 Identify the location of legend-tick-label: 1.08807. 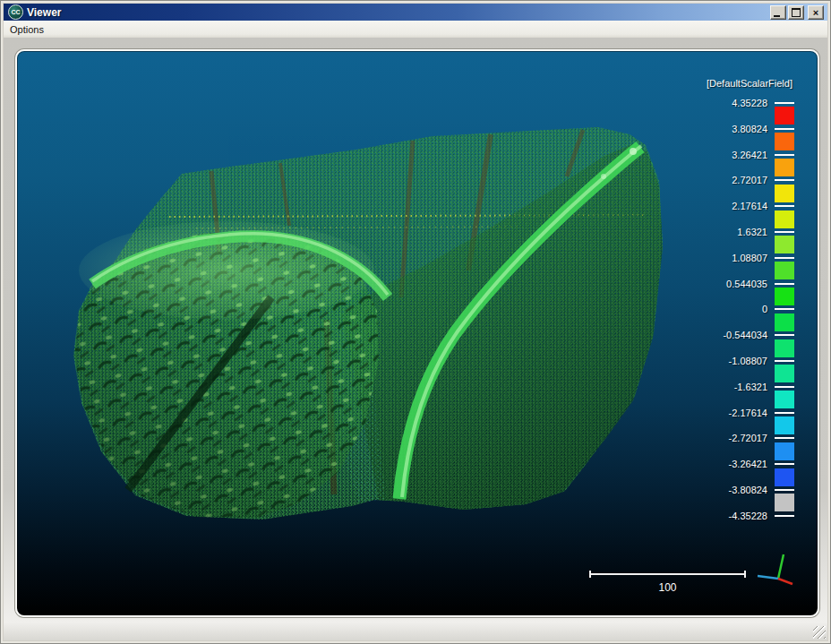
(750, 258).